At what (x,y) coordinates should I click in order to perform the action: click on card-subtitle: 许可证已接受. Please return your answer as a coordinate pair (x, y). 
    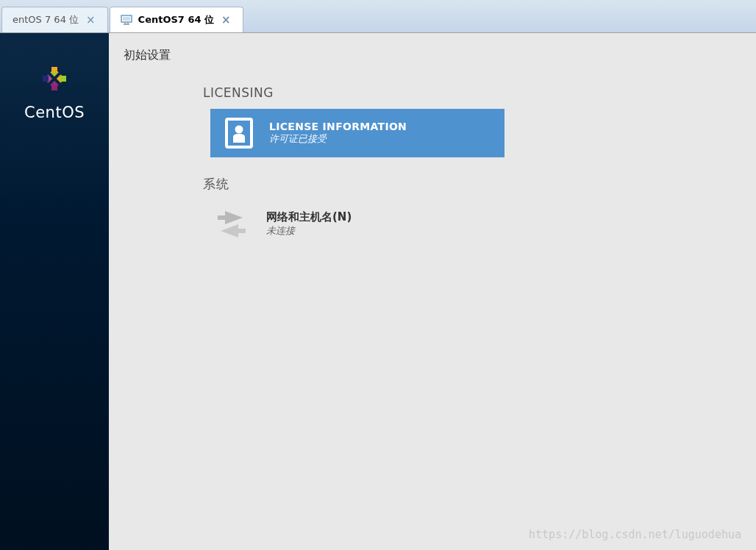
    Looking at the image, I should click on (338, 139).